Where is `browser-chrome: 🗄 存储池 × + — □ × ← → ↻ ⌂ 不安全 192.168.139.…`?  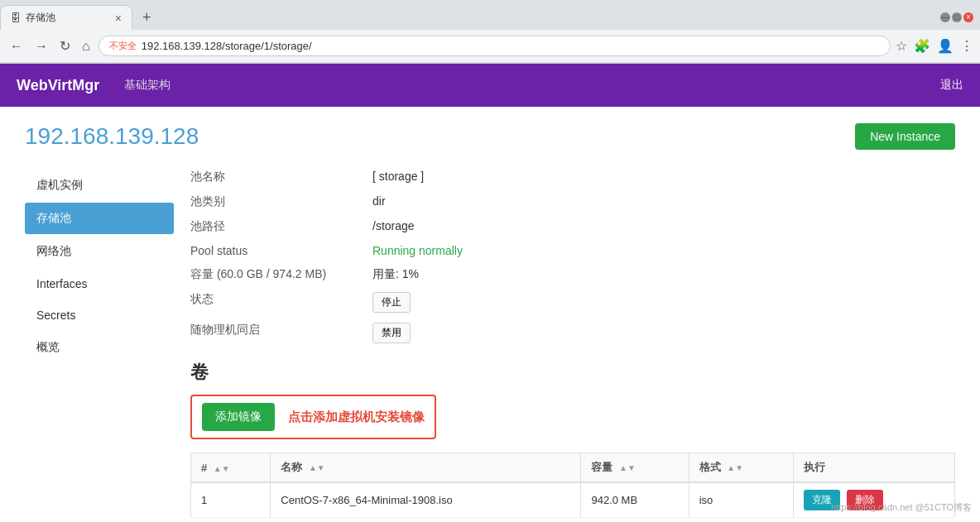
browser-chrome: 🗄 存储池 × + — □ × ← → ↻ ⌂ 不安全 192.168.139.… is located at coordinates (490, 31).